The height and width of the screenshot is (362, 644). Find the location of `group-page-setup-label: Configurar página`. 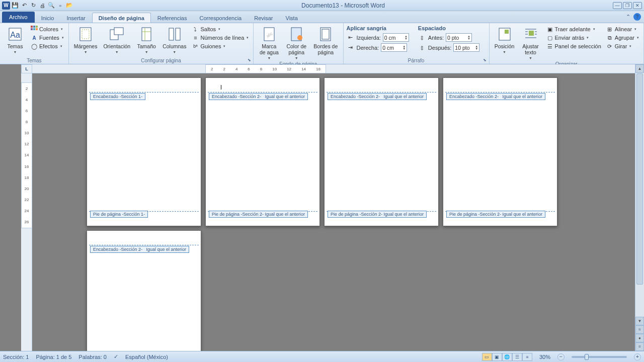

group-page-setup-label: Configurar página is located at coordinates (161, 60).